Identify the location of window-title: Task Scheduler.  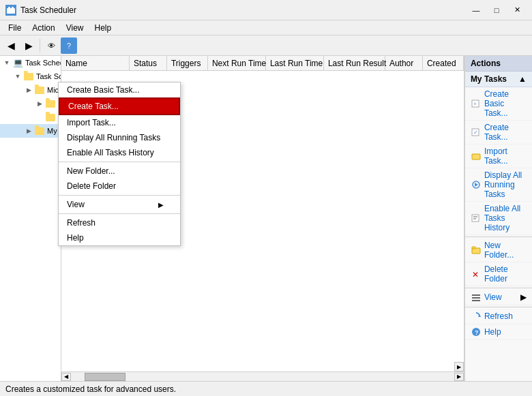
(243, 10).